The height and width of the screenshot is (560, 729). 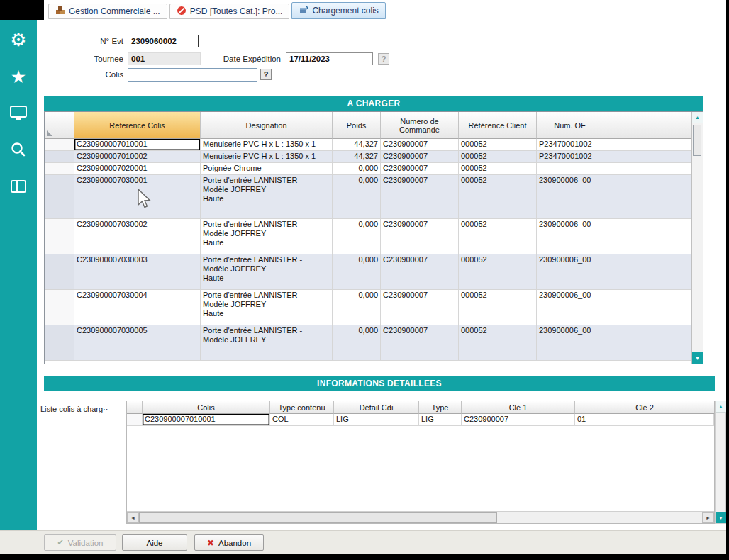 What do you see at coordinates (708, 517) in the screenshot?
I see `scroll-right-button: ►` at bounding box center [708, 517].